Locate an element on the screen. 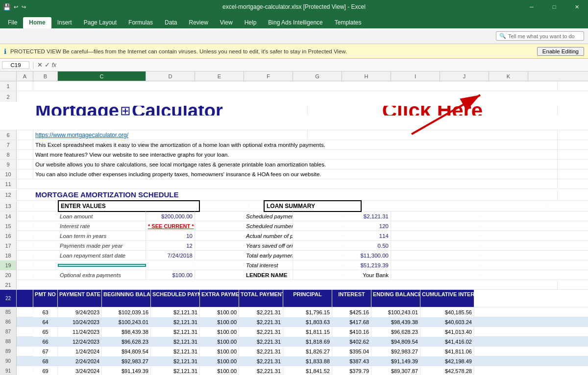 Image resolution: width=588 pixels, height=375 pixels. cell-pmt-no: 65 is located at coordinates (46, 332).